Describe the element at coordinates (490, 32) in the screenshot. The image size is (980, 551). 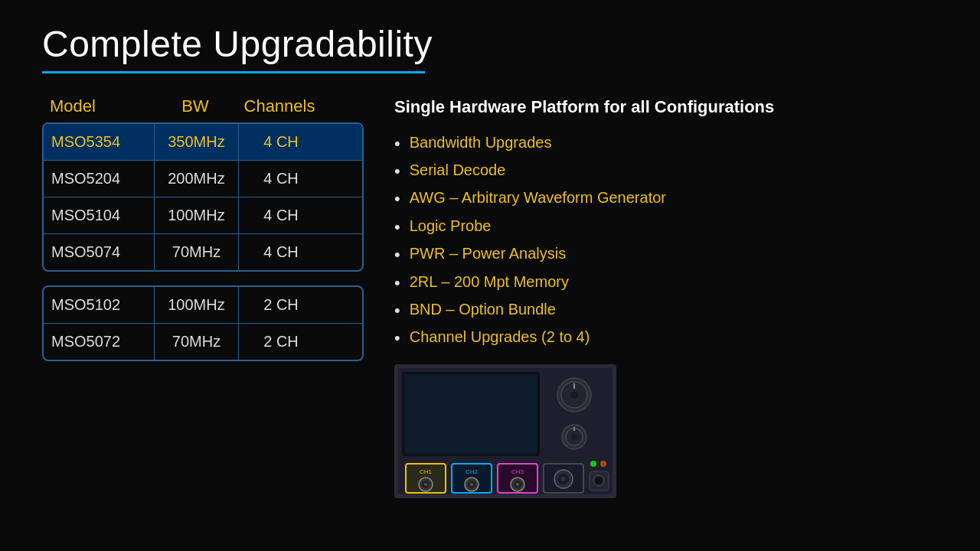
I see `page-title: Complete Upgradability` at that location.